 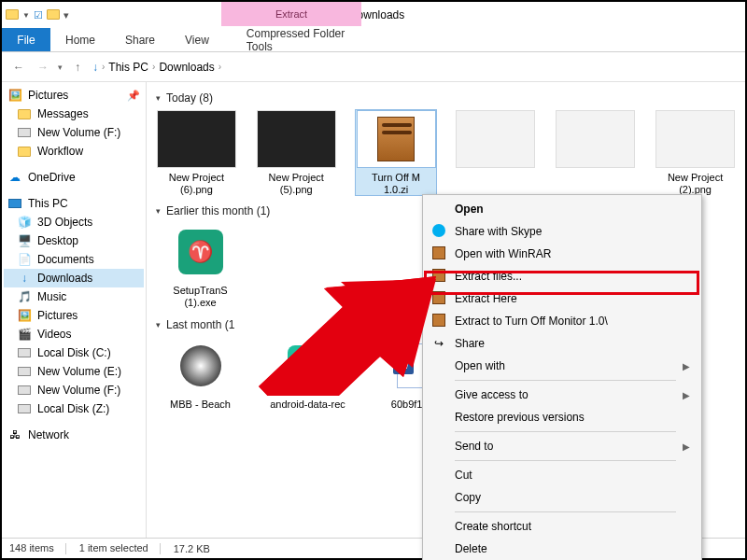 What do you see at coordinates (562, 254) in the screenshot?
I see `menu-open-winrar: Open with WinRAR` at bounding box center [562, 254].